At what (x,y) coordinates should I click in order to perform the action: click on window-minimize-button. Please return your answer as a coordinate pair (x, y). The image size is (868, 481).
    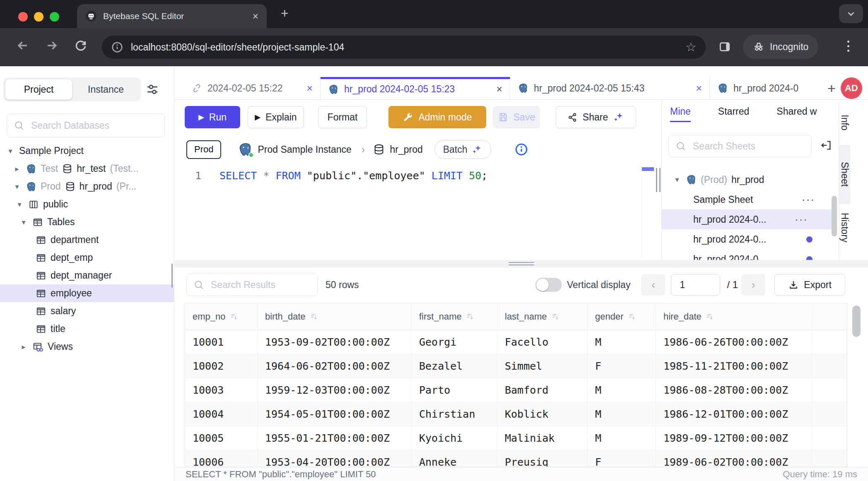
    Looking at the image, I should click on (39, 17).